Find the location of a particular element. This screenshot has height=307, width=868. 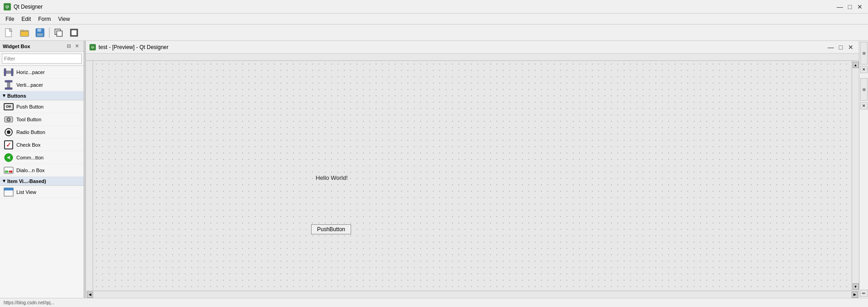

toolbar-separator is located at coordinates (49, 33).